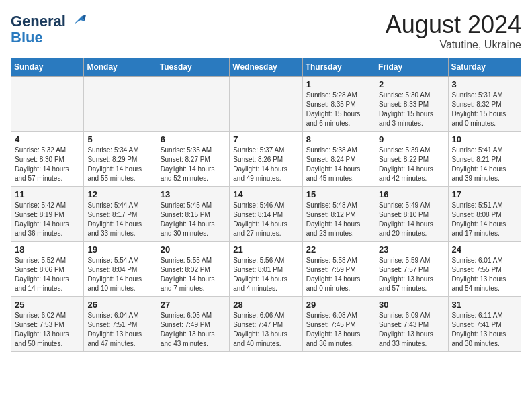 The width and height of the screenshot is (532, 411). I want to click on calendar-day-10: 10Sunrise: 5:41 AM Sunset: 8:21 PM Dayli…, so click(484, 159).